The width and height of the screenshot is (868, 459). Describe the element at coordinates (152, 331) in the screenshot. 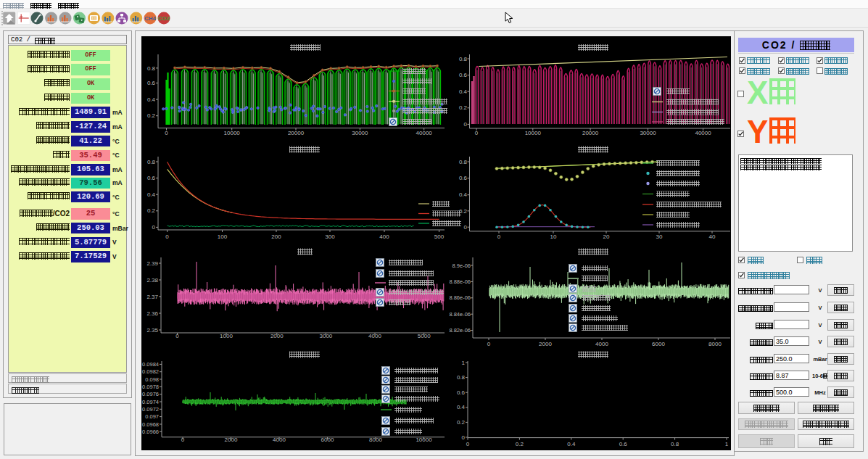

I see `svg-text: 2.35` at that location.